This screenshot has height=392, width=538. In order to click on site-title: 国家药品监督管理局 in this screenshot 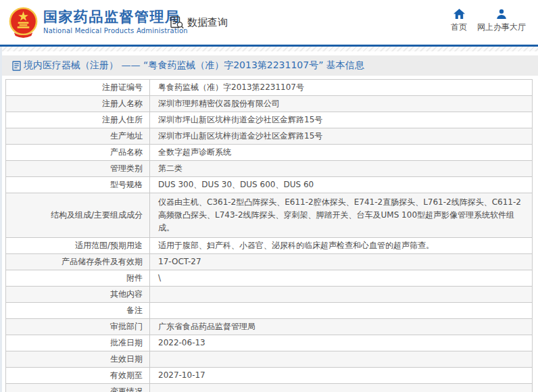, I will do `click(116, 17)`.